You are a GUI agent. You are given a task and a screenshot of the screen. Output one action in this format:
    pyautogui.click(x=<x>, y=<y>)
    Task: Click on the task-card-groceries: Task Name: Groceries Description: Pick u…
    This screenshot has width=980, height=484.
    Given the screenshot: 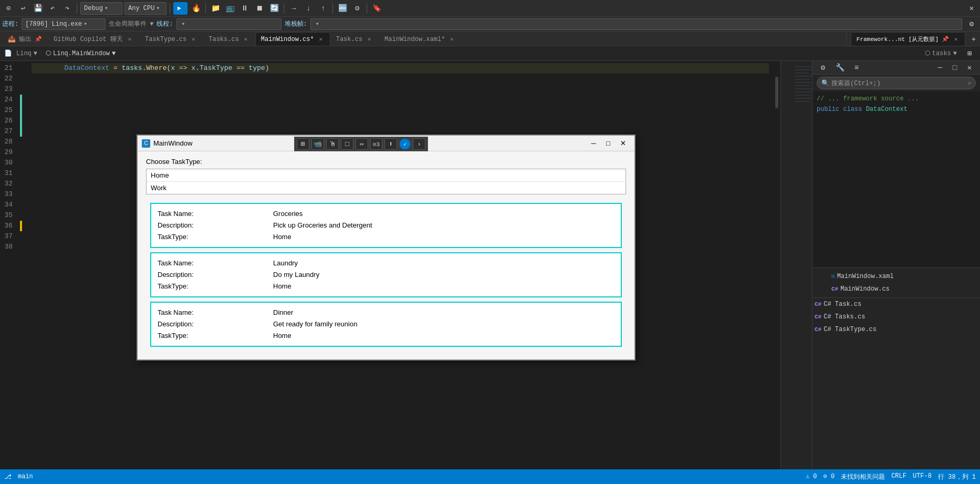 What is the action you would take?
    pyautogui.click(x=386, y=225)
    